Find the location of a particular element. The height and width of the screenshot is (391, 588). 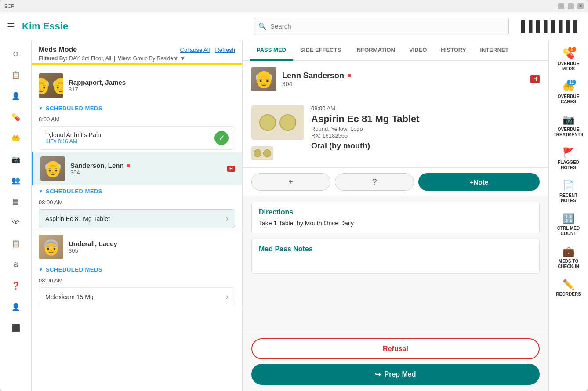

resident-name-rappaport: Rappaport, James is located at coordinates (152, 83).